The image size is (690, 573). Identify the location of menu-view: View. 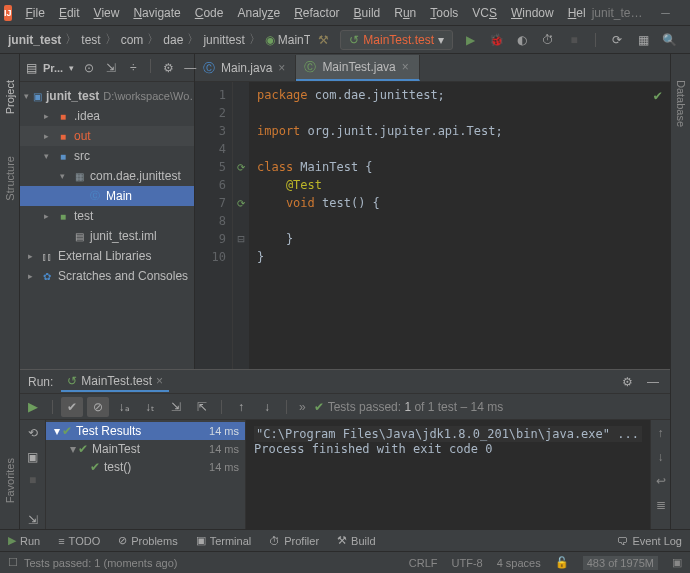
(107, 13).